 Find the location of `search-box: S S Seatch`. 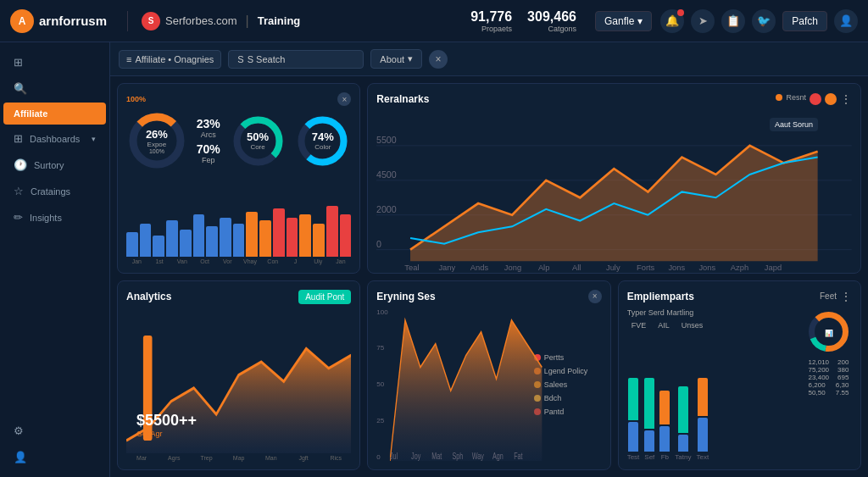

search-box: S S Seatch is located at coordinates (296, 59).